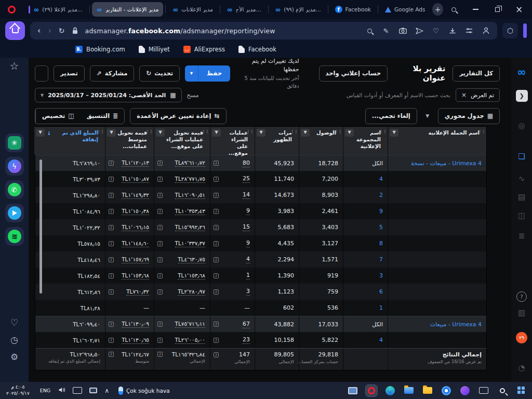  I want to click on adset-link: 8, so click(381, 243).